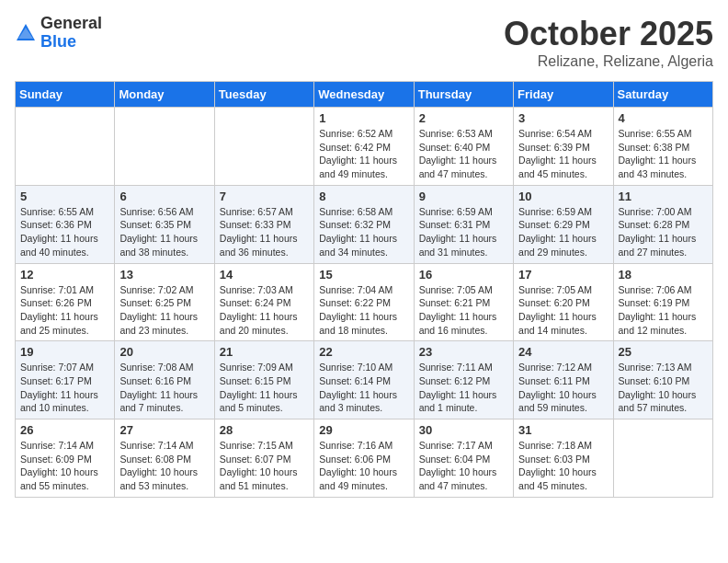  Describe the element at coordinates (264, 458) in the screenshot. I see `calendar-cell: 28Sunrise: 7:15 AM Sunset: 6:07 PM Dayli…` at that location.